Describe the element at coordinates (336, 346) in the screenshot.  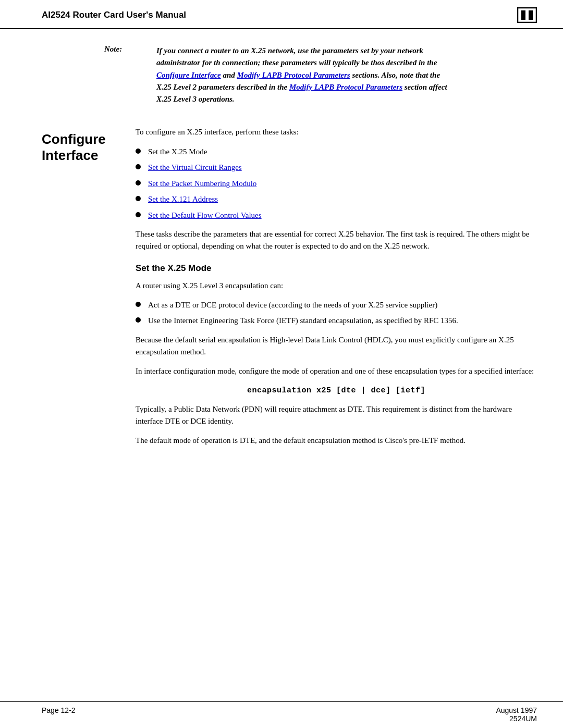
I see `x25-para1: Because the default serial encapsulation…` at that location.